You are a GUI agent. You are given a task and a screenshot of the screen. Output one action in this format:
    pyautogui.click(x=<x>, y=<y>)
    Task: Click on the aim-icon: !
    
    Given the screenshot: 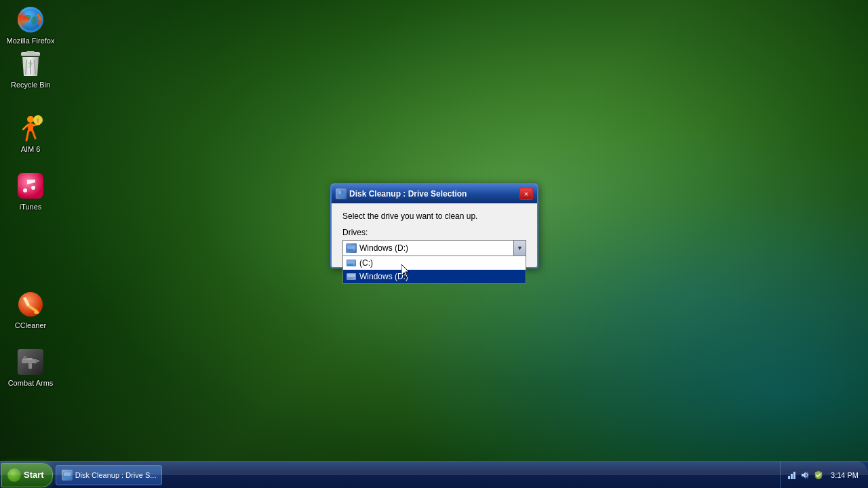 What is the action you would take?
    pyautogui.click(x=31, y=128)
    